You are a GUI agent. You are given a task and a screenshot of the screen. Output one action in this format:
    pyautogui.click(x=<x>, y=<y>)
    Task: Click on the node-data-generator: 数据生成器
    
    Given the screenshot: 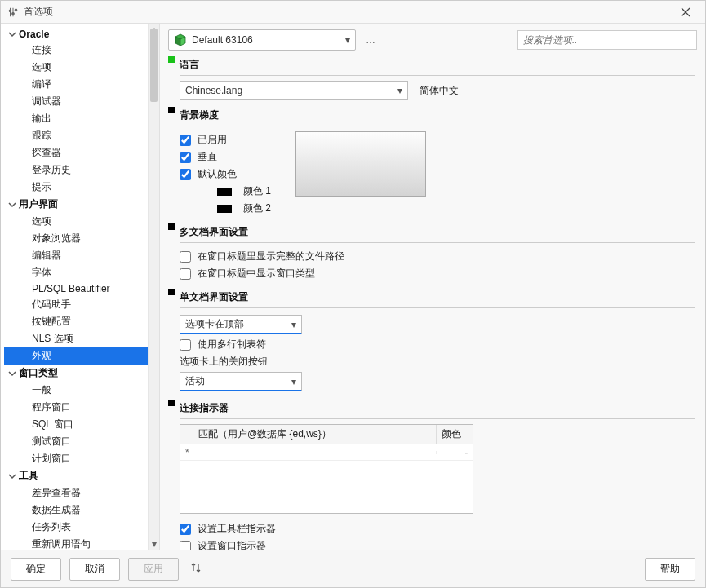 What is the action you would take?
    pyautogui.click(x=76, y=511)
    